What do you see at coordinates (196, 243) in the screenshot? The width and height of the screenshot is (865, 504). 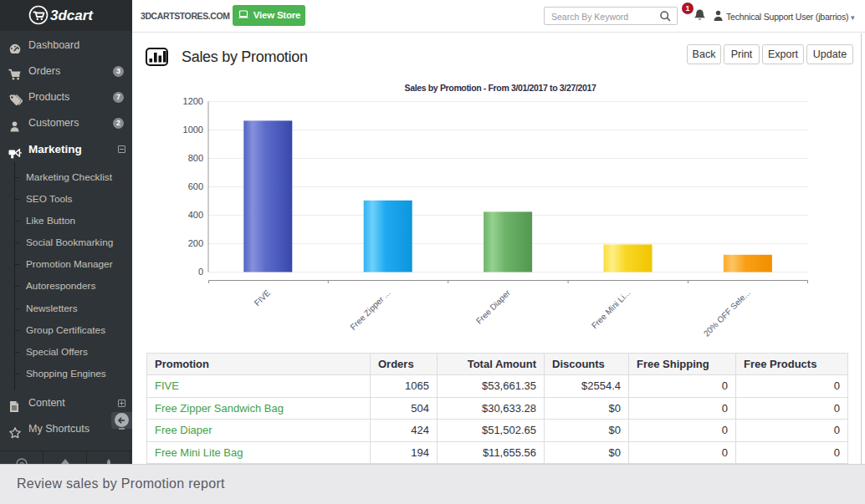 I see `svg-text: 200` at bounding box center [196, 243].